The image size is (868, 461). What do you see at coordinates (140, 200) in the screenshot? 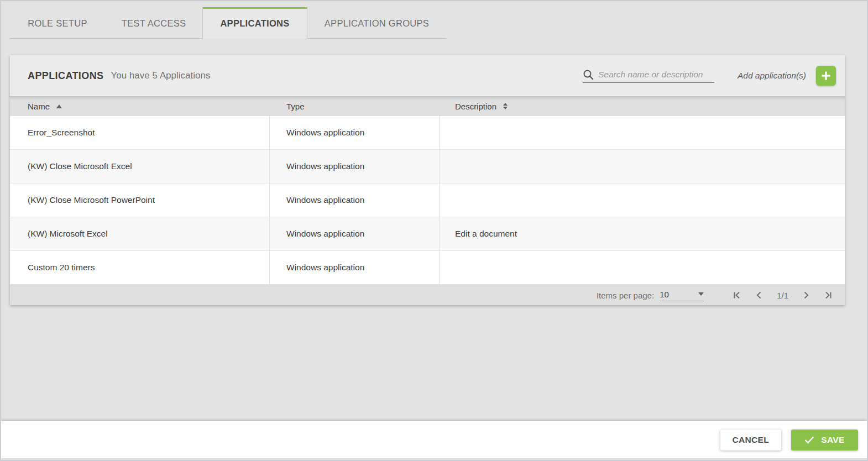
I see `cell-name: (KW) Close Microsoft PowerPoint` at bounding box center [140, 200].